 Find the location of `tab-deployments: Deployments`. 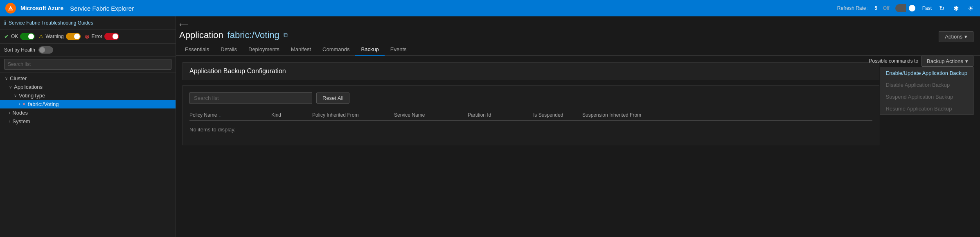

tab-deployments: Deployments is located at coordinates (264, 50).